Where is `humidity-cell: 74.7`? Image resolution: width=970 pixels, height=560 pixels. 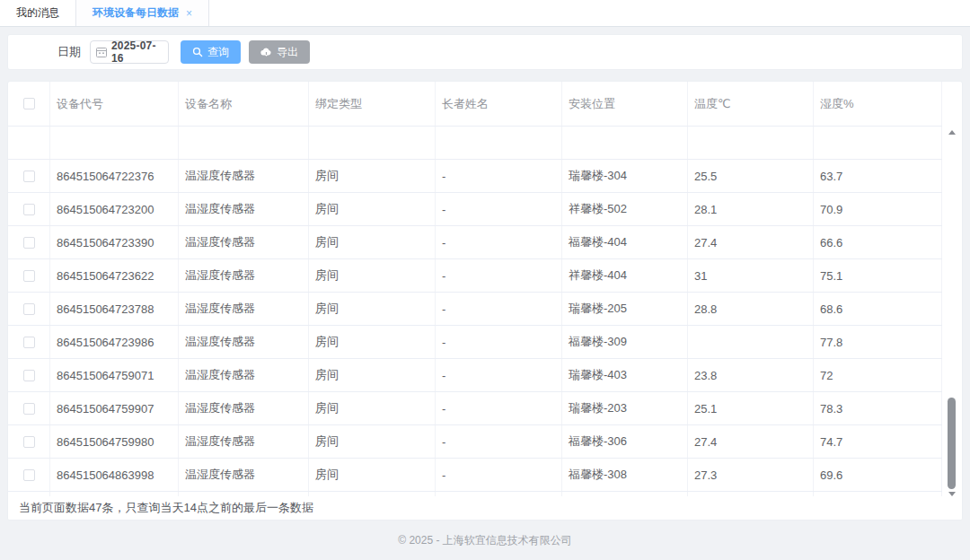 humidity-cell: 74.7 is located at coordinates (878, 442).